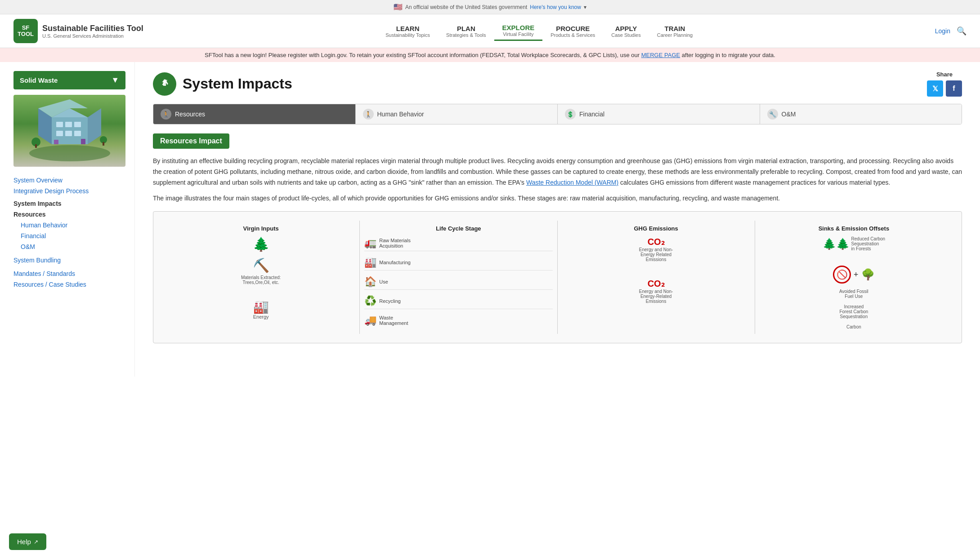 This screenshot has height=559, width=980. What do you see at coordinates (78, 31) in the screenshot?
I see `site-logo: SFTOOL Sustainable Facilities Tool U.S. …` at bounding box center [78, 31].